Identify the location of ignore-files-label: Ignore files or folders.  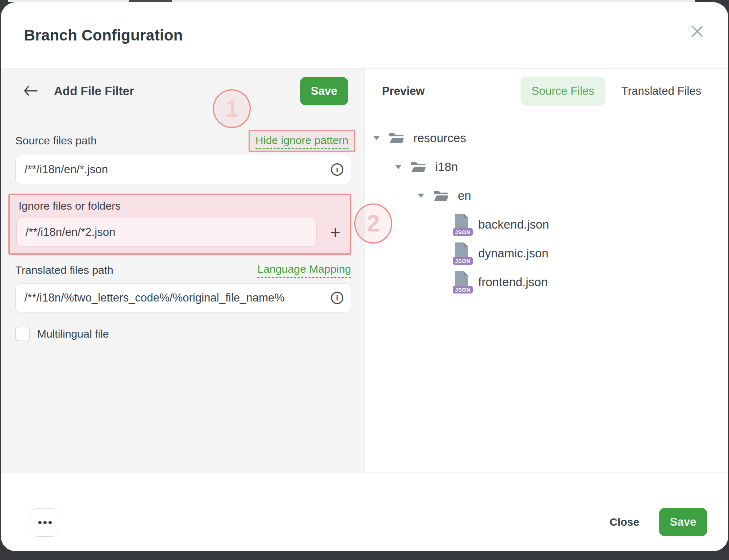
(180, 206).